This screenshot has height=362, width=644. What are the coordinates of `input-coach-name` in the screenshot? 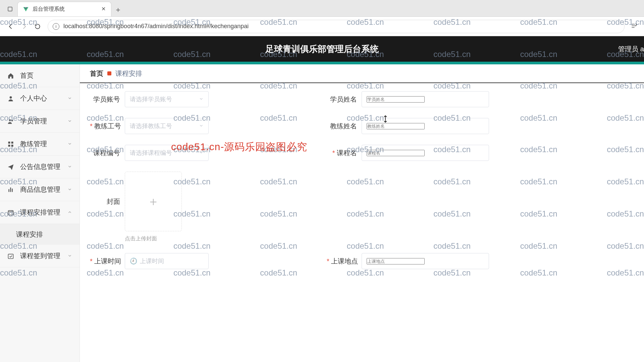 It's located at (425, 126).